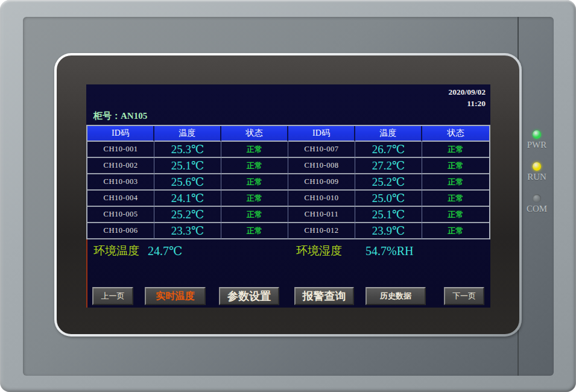 Image resolution: width=576 pixels, height=392 pixels. Describe the element at coordinates (464, 296) in the screenshot. I see `next-page-button: 下一页` at that location.